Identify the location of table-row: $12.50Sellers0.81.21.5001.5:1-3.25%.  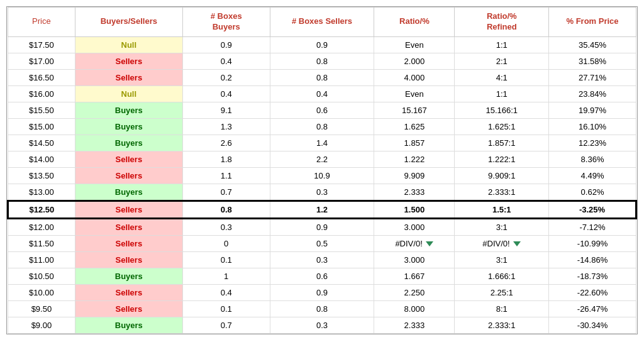
(322, 209).